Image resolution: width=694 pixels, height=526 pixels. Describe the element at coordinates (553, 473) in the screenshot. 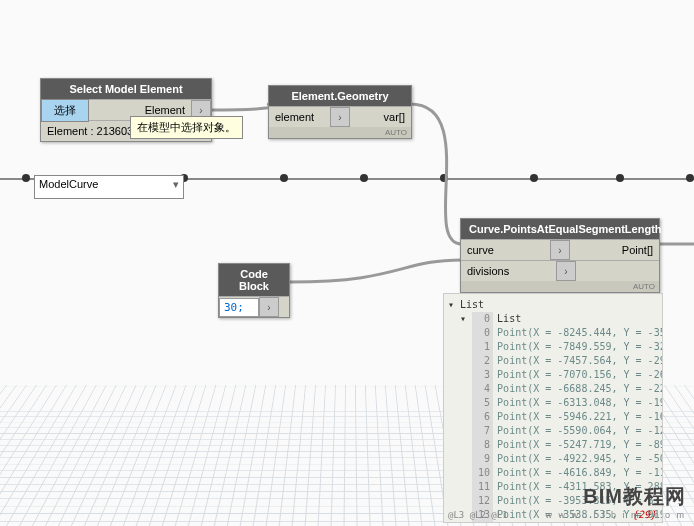

I see `list-item: 10Point(X = -4616.849, Y = -110.` at that location.